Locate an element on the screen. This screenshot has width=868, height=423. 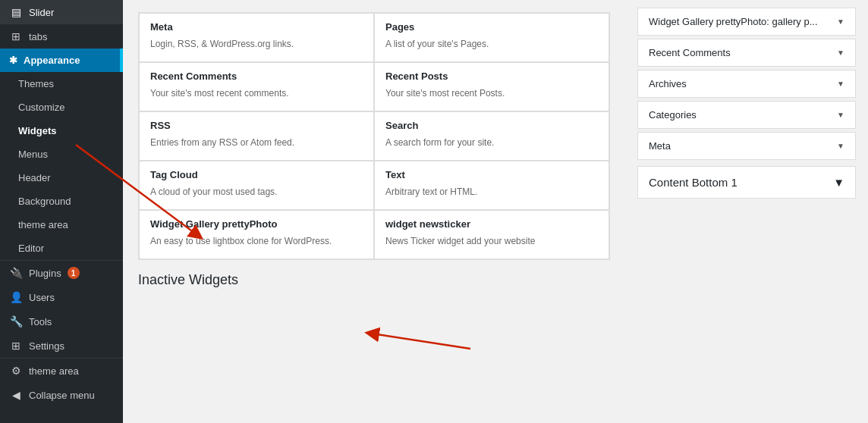
right-widget-categories: Categories ▼ is located at coordinates (747, 115).